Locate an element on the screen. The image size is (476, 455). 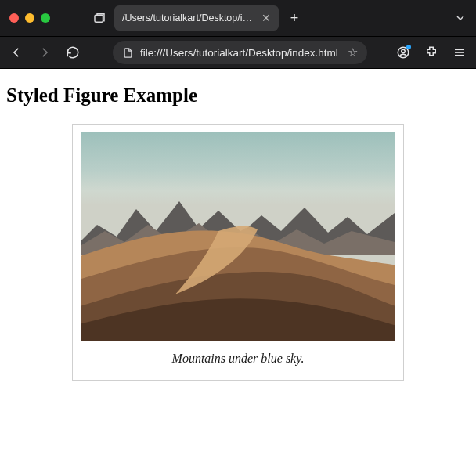
address-bar: file:///Users/tutorialkart/Desktop/index… is located at coordinates (240, 52).